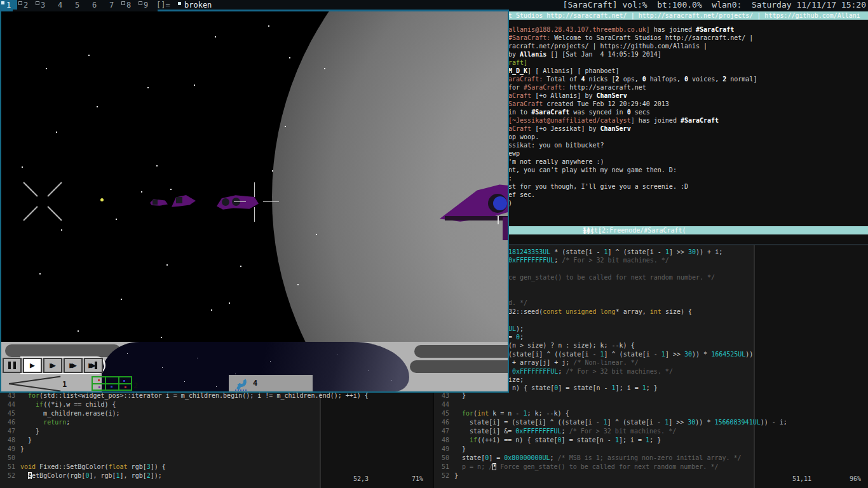  Describe the element at coordinates (522, 194) in the screenshot. I see `text-segment: ef sec.` at that location.